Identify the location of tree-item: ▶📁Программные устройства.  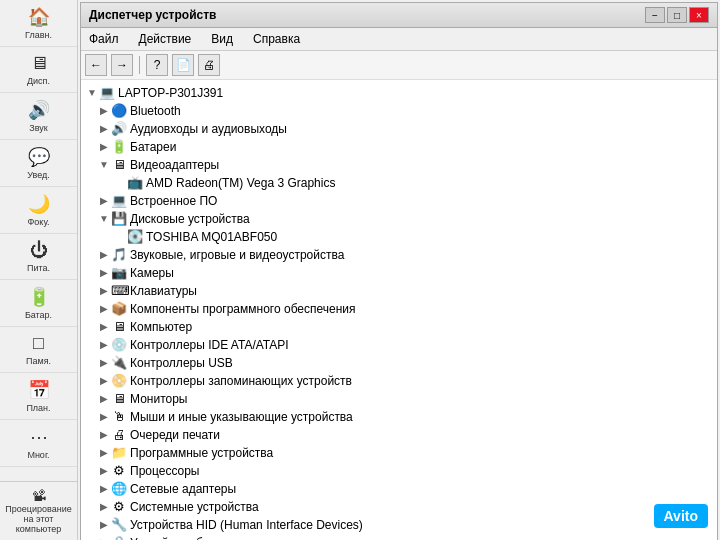
(399, 453).